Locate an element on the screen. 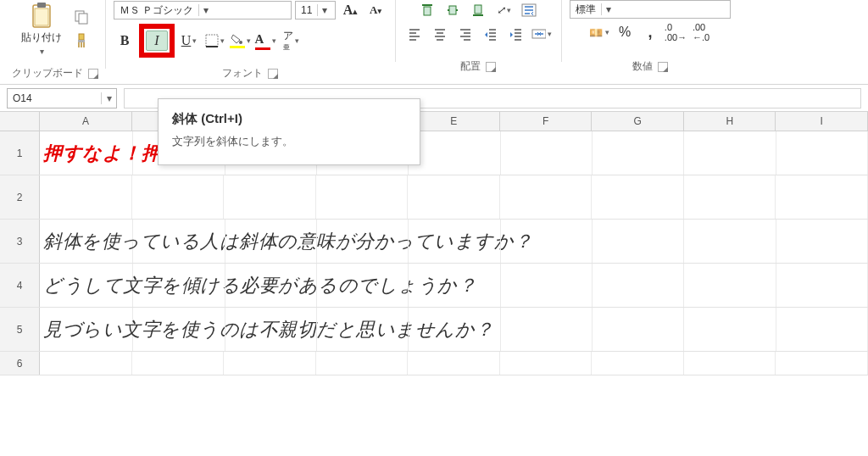 The height and width of the screenshot is (456, 868). merge-center-button: ▾ is located at coordinates (542, 34).